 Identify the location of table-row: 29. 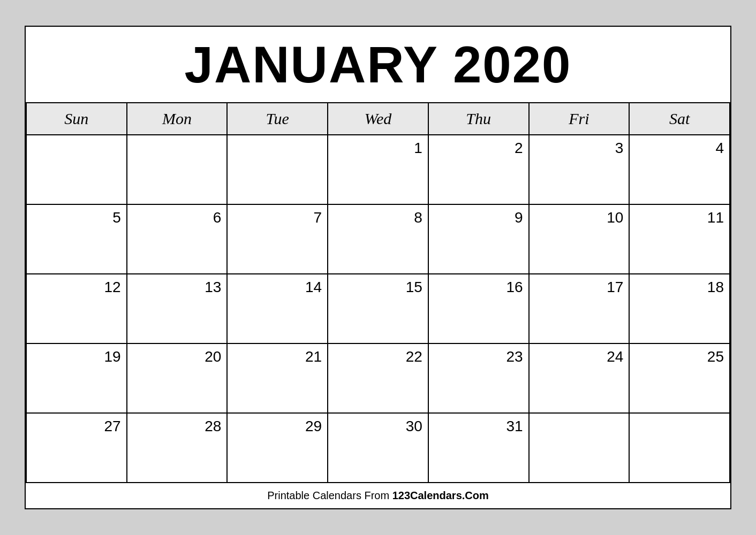
(278, 448).